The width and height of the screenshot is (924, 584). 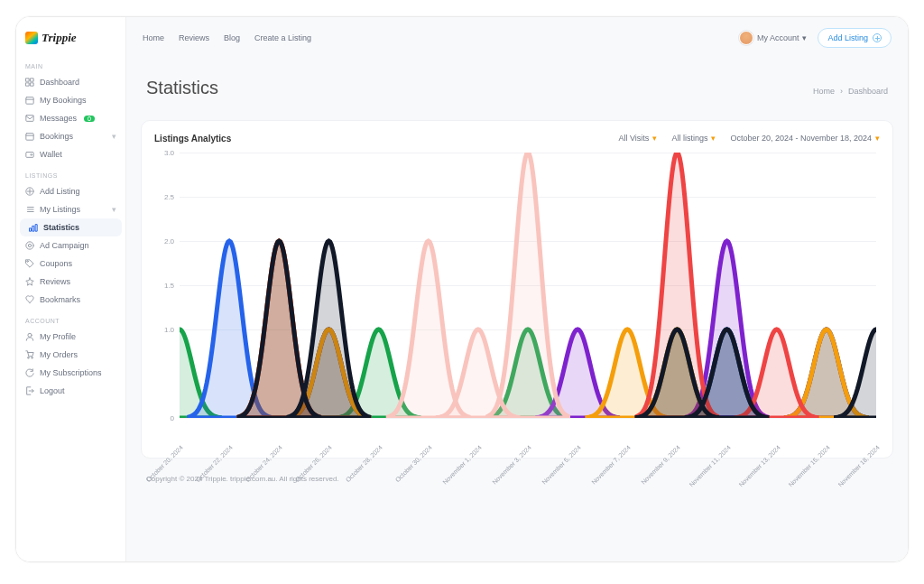 I want to click on sidebar-item-bookmarks: Bookmarks, so click(x=70, y=300).